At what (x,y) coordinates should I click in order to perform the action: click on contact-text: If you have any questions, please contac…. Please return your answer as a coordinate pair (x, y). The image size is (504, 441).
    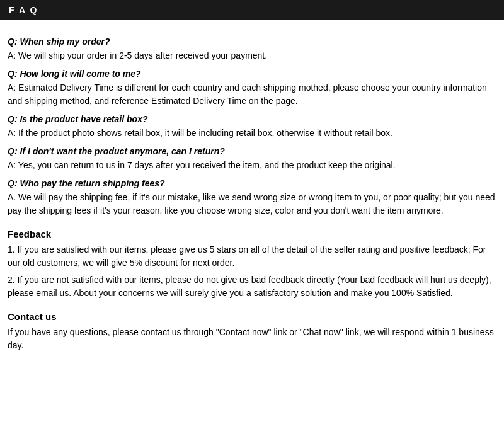
    Looking at the image, I should click on (252, 339).